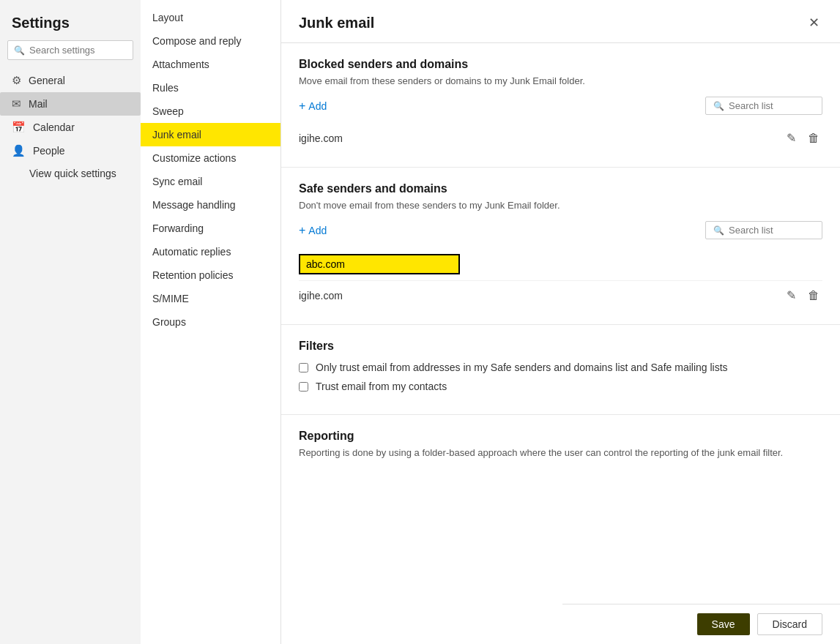  What do you see at coordinates (719, 106) in the screenshot?
I see `blocked-search-icon: 🔍` at bounding box center [719, 106].